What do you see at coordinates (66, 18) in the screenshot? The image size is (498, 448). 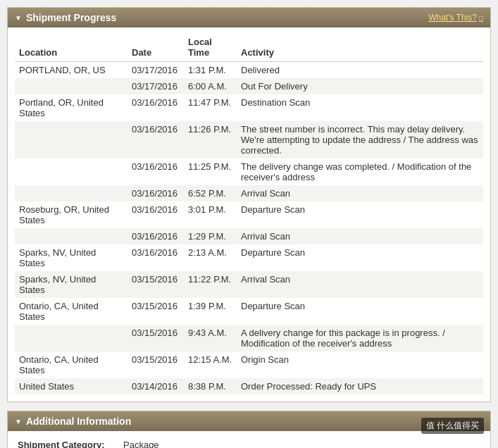 I see `shipment-progress-title: ▼ Shipment Progress` at bounding box center [66, 18].